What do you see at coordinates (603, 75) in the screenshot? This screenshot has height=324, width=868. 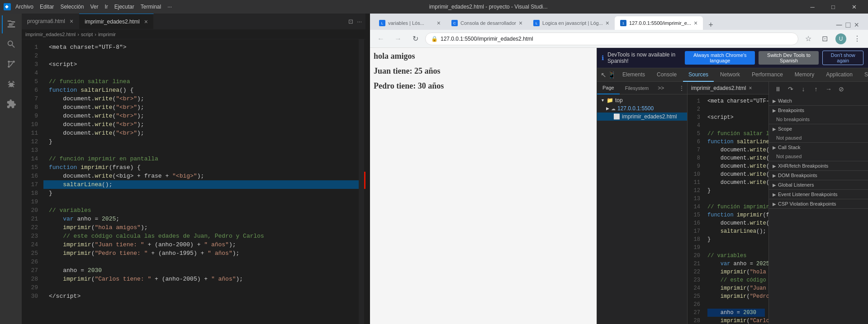 I see `devtools-pointer-icon: ↖` at bounding box center [603, 75].